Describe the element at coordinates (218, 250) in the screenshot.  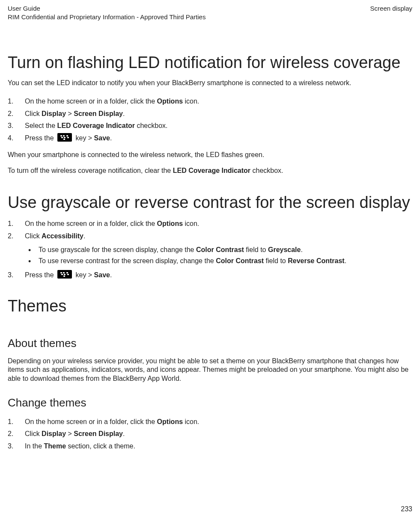
I see `section2-bullet1: To use grayscale for the screen display,…` at that location.